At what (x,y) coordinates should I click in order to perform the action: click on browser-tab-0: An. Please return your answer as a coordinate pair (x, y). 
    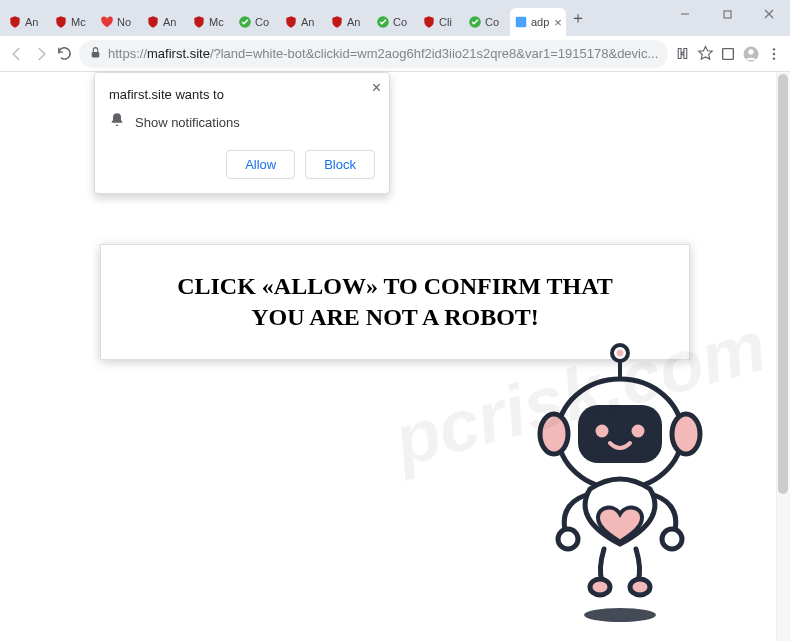
    Looking at the image, I should click on (27, 22).